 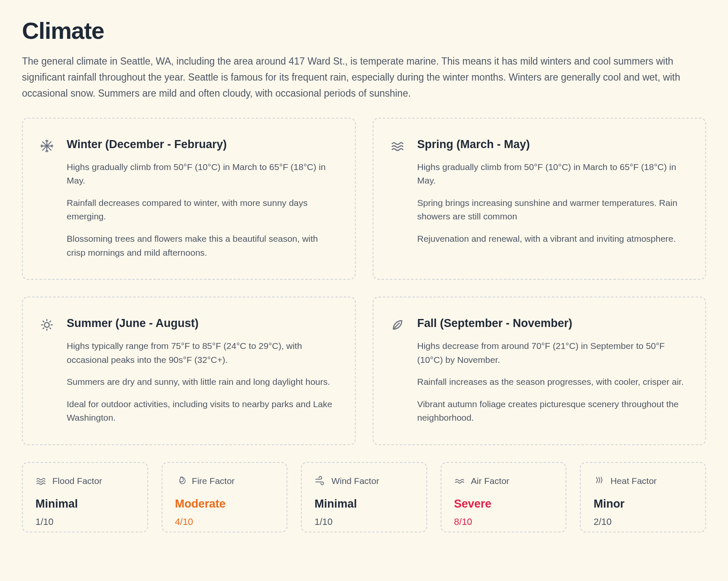 I want to click on season-line: Highs typically range from 75°F to 85°F …, so click(x=201, y=353).